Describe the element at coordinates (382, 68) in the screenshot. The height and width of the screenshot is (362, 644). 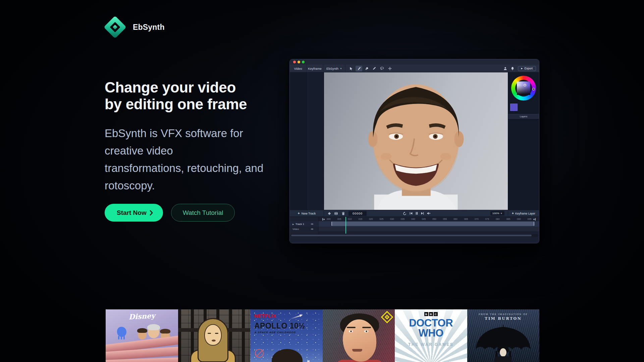
I see `lasso-tool-button` at that location.